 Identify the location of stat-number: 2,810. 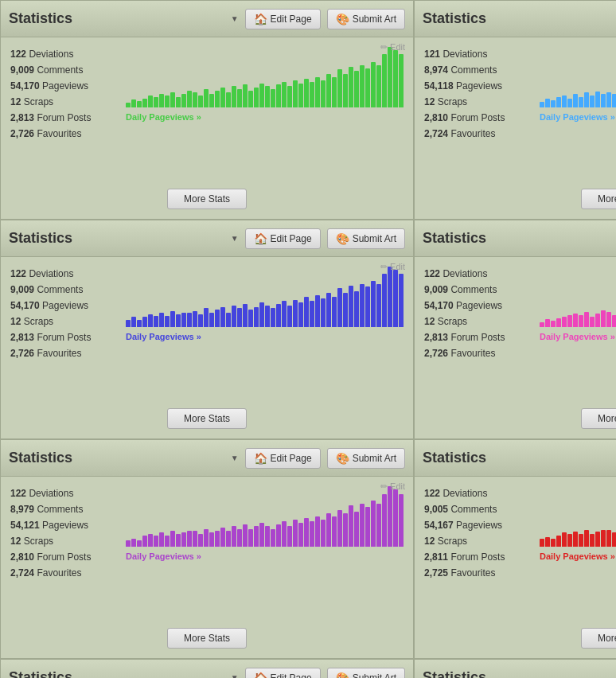
(22, 557).